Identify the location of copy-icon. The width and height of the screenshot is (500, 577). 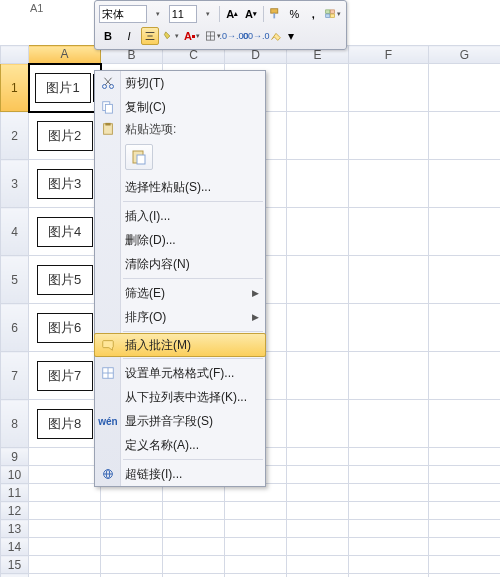
(108, 107).